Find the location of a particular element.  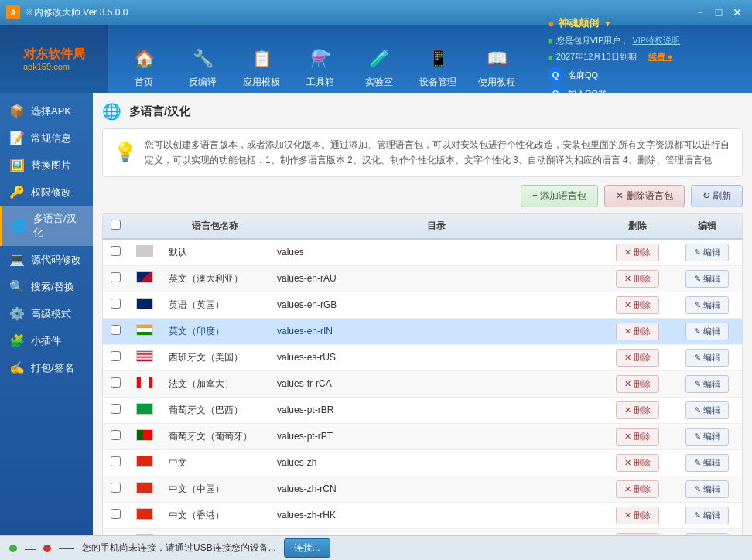

header-delete: 删除 is located at coordinates (637, 227).